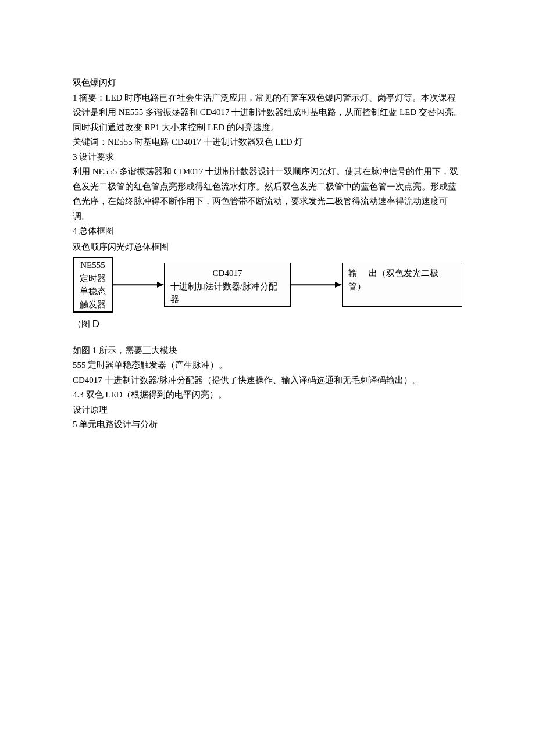  What do you see at coordinates (227, 293) in the screenshot?
I see `block-cd4017-l2: 十进制加法计数器/脉冲分配器` at bounding box center [227, 293].